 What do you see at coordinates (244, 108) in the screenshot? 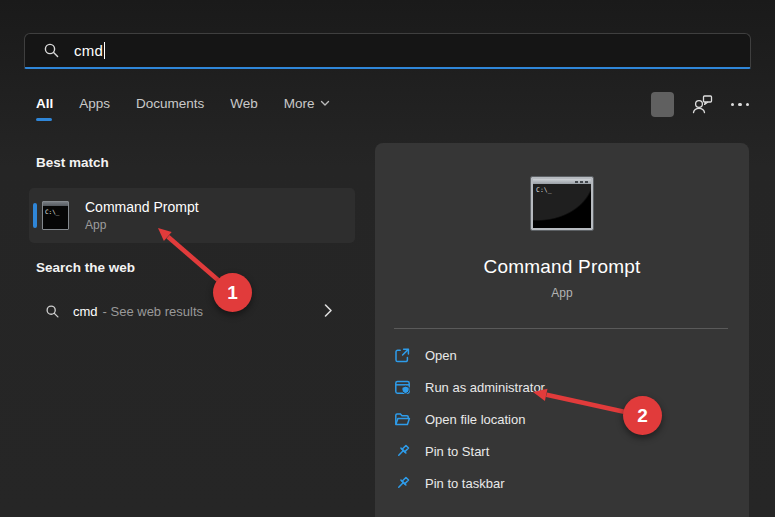
I see `tab-web: Web` at bounding box center [244, 108].